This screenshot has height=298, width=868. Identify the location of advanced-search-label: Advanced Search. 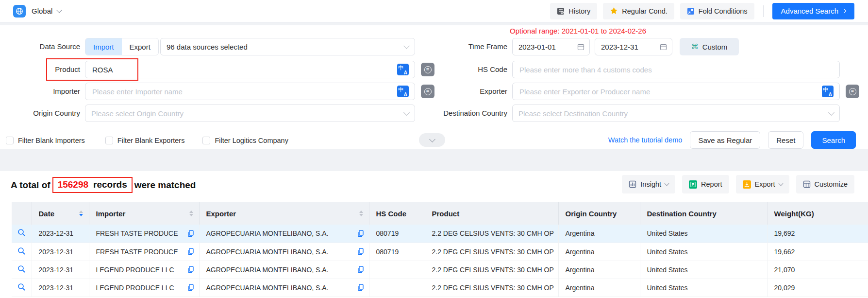
(810, 11).